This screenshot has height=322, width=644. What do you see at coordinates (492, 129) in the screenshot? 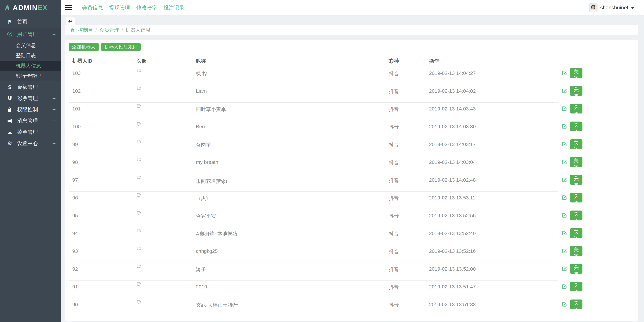
I see `cell-created-time: 2019-02-13 14:03:30` at bounding box center [492, 129].